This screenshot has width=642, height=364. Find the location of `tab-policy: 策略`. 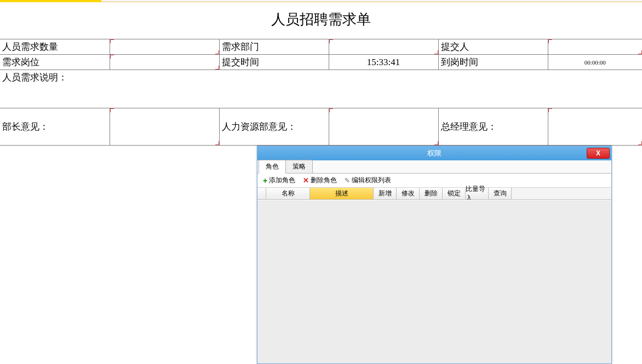

tab-policy: 策略 is located at coordinates (299, 166).